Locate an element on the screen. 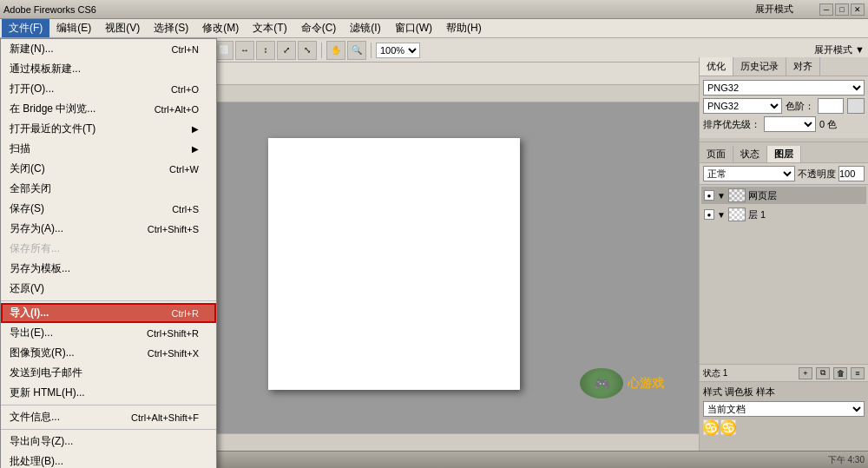 The image size is (868, 468). blend-row: 正常 不透明度 is located at coordinates (784, 174).